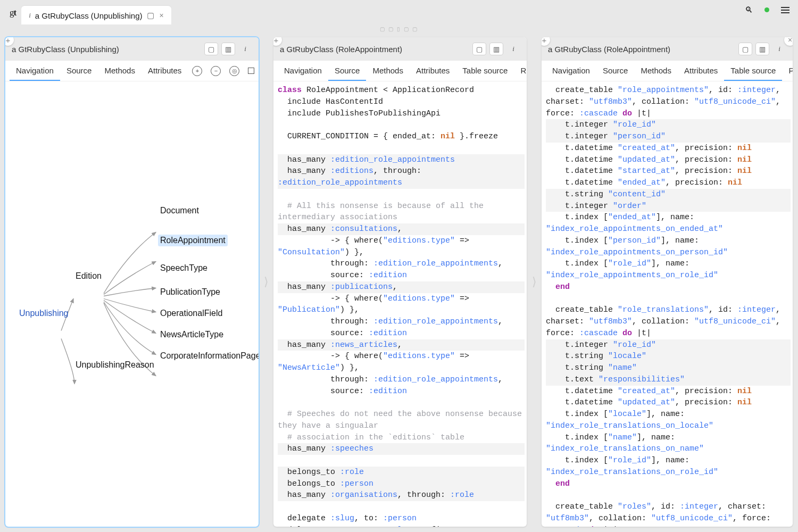  What do you see at coordinates (216, 71) in the screenshot?
I see `zoom-out-icon: −` at bounding box center [216, 71].